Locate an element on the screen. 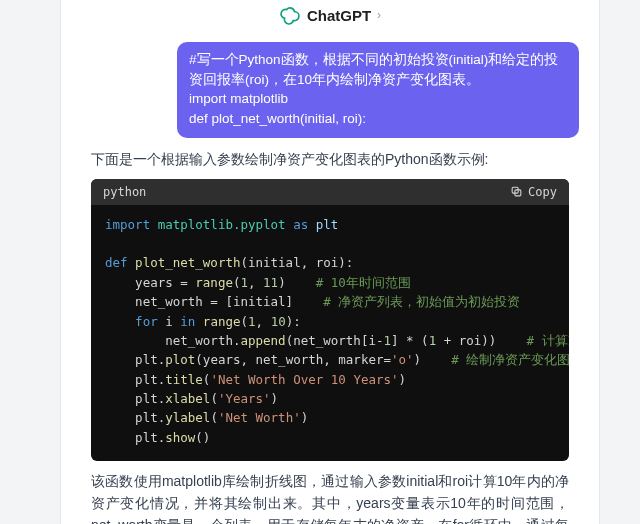 The height and width of the screenshot is (524, 640). chevron-right-icon: › is located at coordinates (379, 15).